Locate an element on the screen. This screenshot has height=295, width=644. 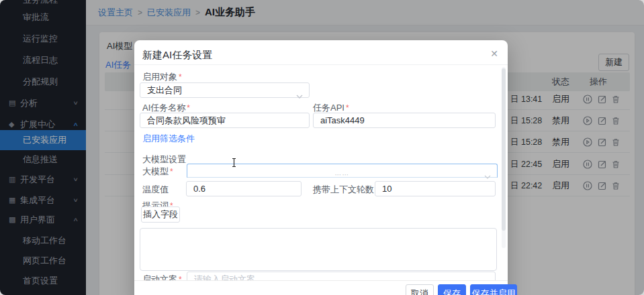
dialog-title: 新建AI任务设置 is located at coordinates (177, 55).